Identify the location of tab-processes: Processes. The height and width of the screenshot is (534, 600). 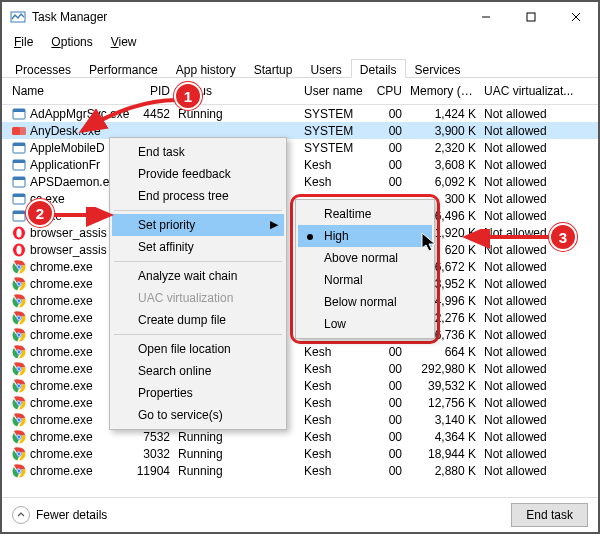
(43, 68).